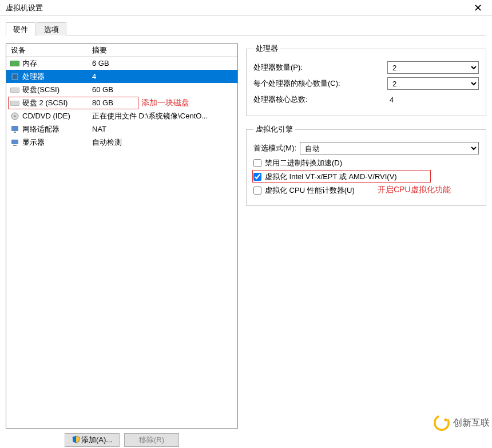  What do you see at coordinates (442, 423) in the screenshot?
I see `watermark-logo-icon` at bounding box center [442, 423].